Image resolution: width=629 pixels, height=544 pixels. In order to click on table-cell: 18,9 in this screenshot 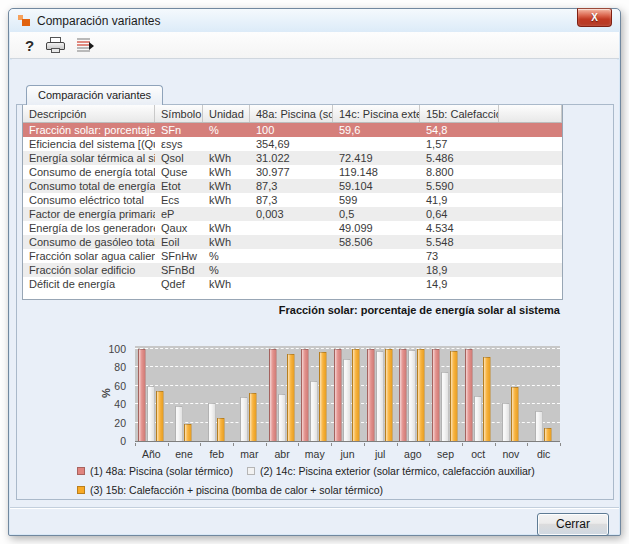, I will do `click(460, 270)`.